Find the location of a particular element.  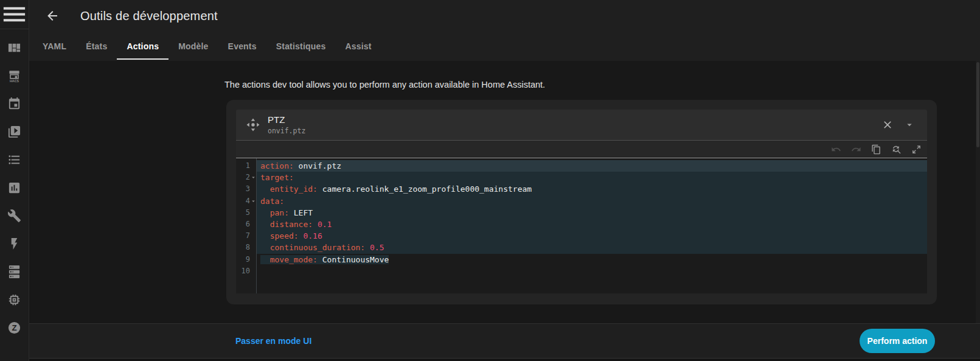

tab-statistiques: Statistiques is located at coordinates (301, 46).